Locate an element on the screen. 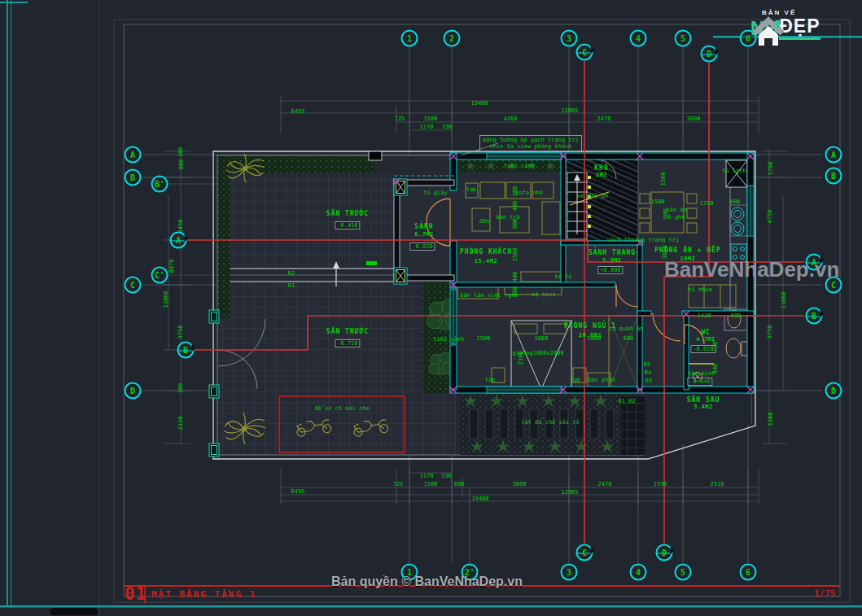  furniture-label-sofa: sofa nhỏ is located at coordinates (529, 193).